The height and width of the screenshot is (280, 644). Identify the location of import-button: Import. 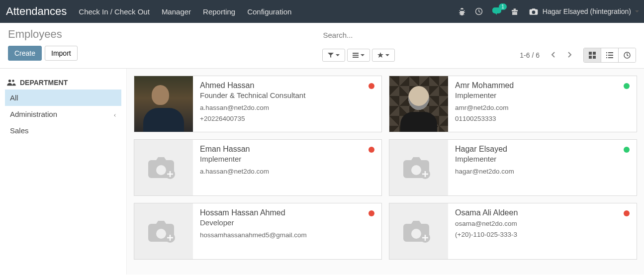
(61, 53).